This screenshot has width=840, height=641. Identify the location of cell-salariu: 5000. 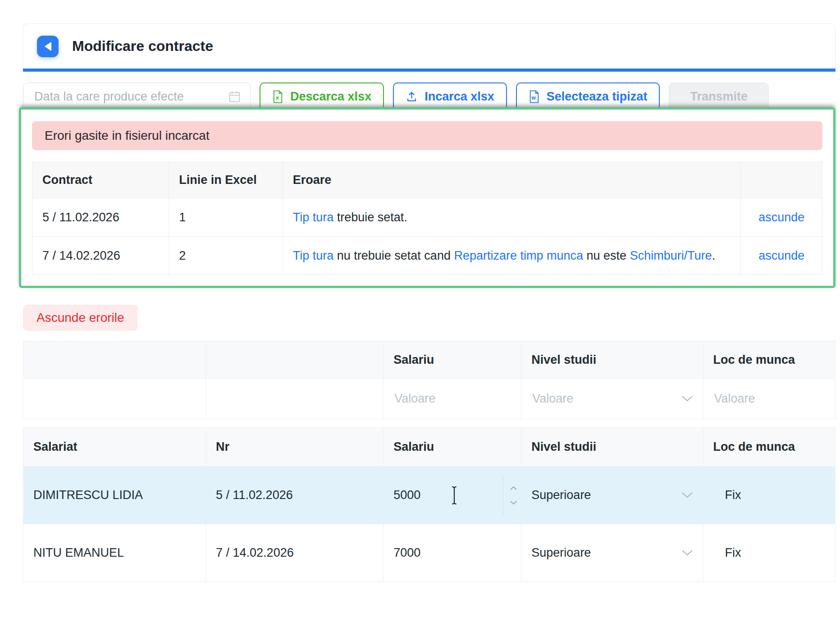
(452, 495).